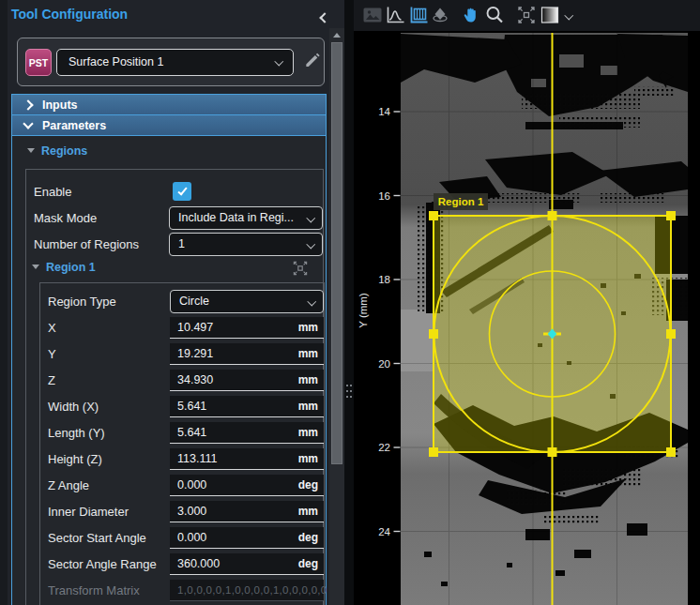  Describe the element at coordinates (247, 565) in the screenshot. I see `sector-angle-range-input: 360.000 deg` at that location.